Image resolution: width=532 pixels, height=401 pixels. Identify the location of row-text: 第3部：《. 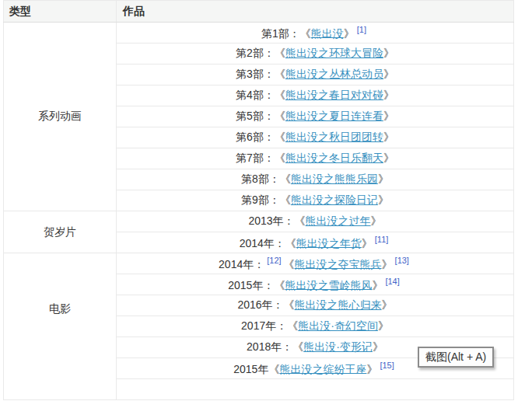
(261, 74).